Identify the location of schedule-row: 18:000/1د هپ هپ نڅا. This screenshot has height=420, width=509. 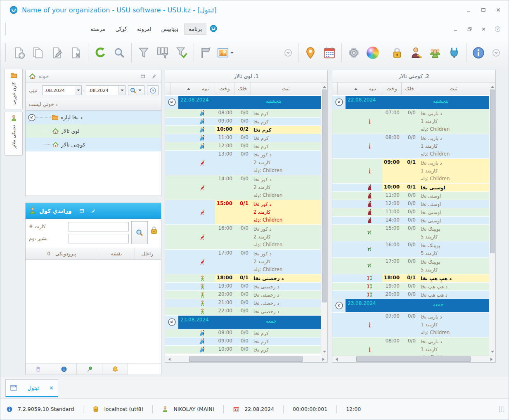
(410, 278).